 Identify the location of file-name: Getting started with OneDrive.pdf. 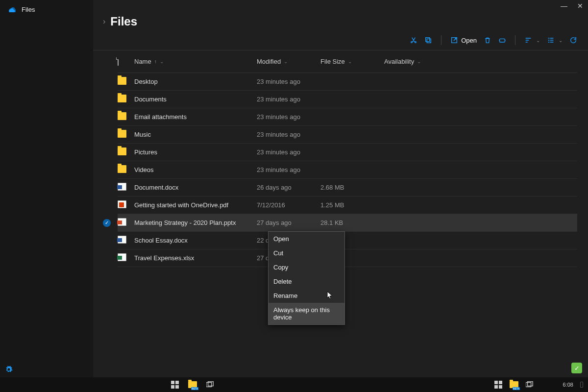
(196, 205).